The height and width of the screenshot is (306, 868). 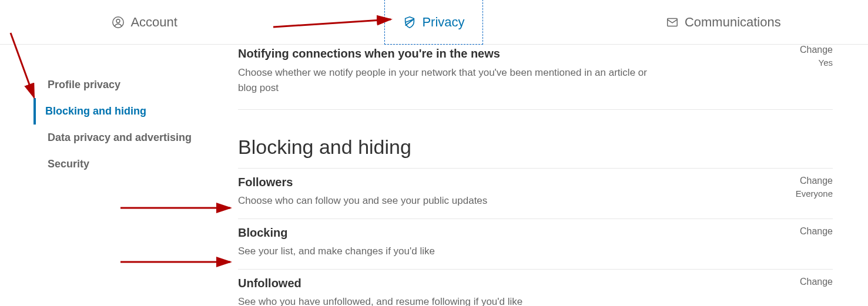 I want to click on sidebar-item-label: Blocking and hiding, so click(x=96, y=111).